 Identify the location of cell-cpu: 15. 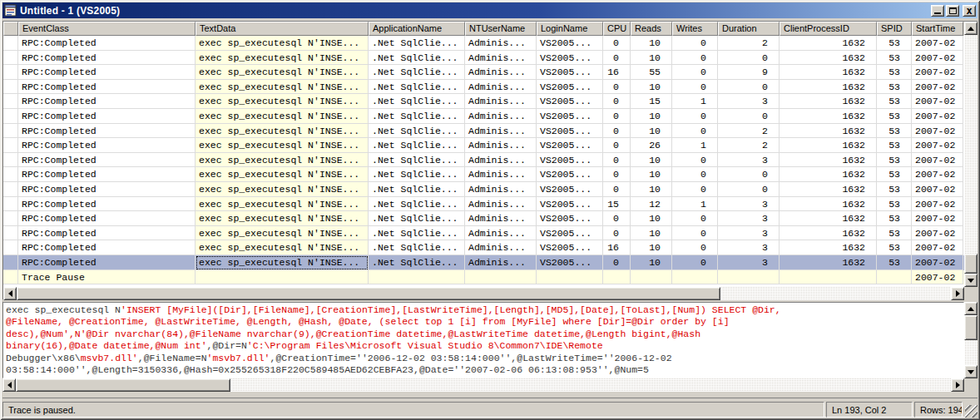
(617, 205).